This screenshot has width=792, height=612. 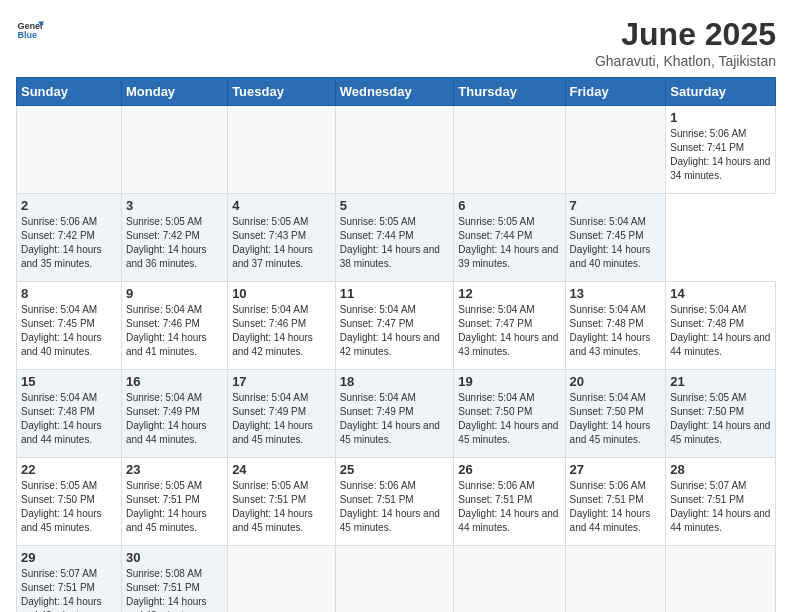 I want to click on calendar-header-row: SundayMondayTuesdayWednesdayThursdayFrid…, so click(x=396, y=92).